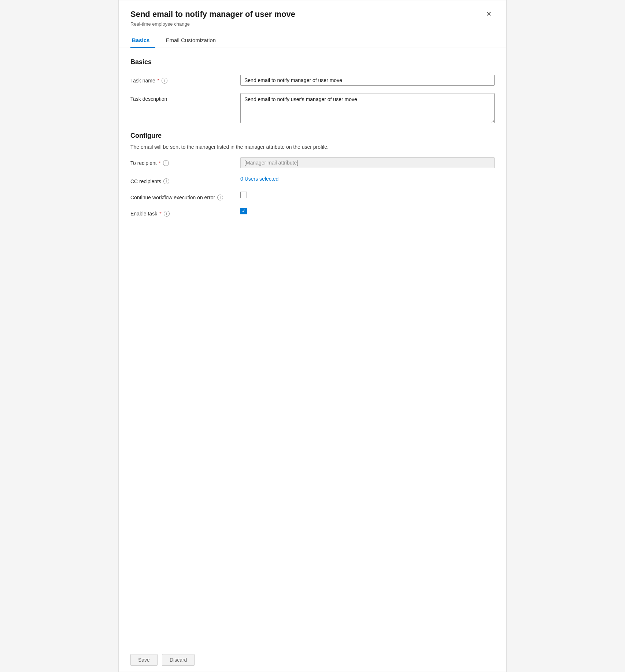 The image size is (625, 672). Describe the element at coordinates (160, 163) in the screenshot. I see `to-recipient-required: *` at that location.